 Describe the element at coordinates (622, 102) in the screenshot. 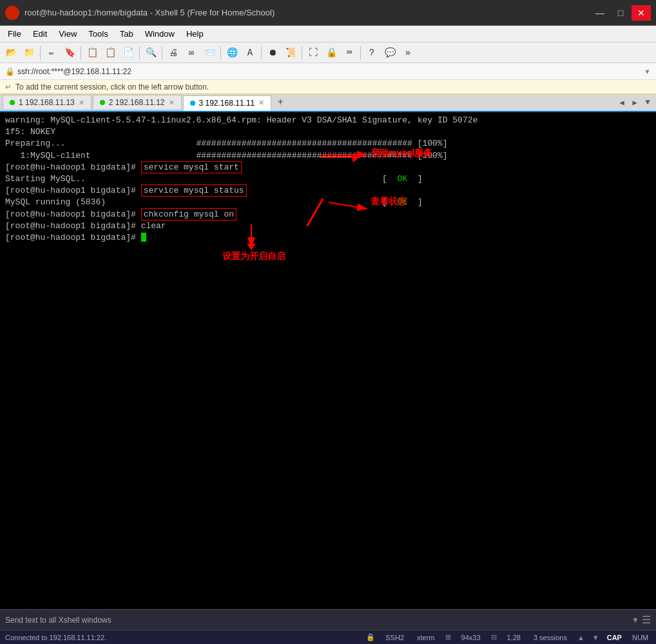

I see `tab-prev-icon: ◀` at that location.